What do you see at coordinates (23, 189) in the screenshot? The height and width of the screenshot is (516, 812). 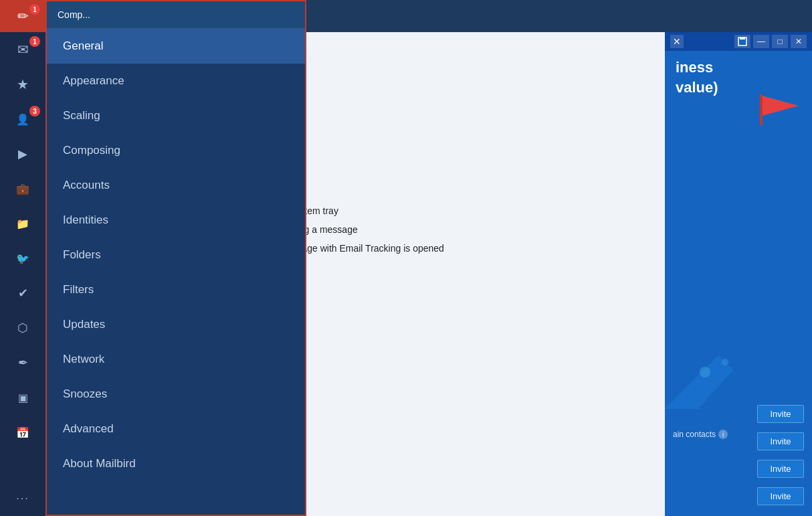 I see `briefcase-icon: 💼` at bounding box center [23, 189].